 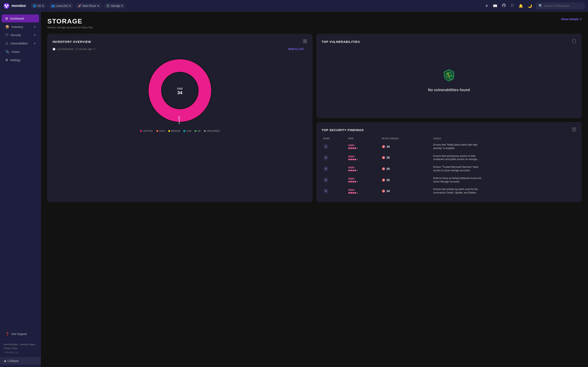 I want to click on page-title-block: STORAGE Monitor storage accounts for Mar…, so click(x=70, y=23).